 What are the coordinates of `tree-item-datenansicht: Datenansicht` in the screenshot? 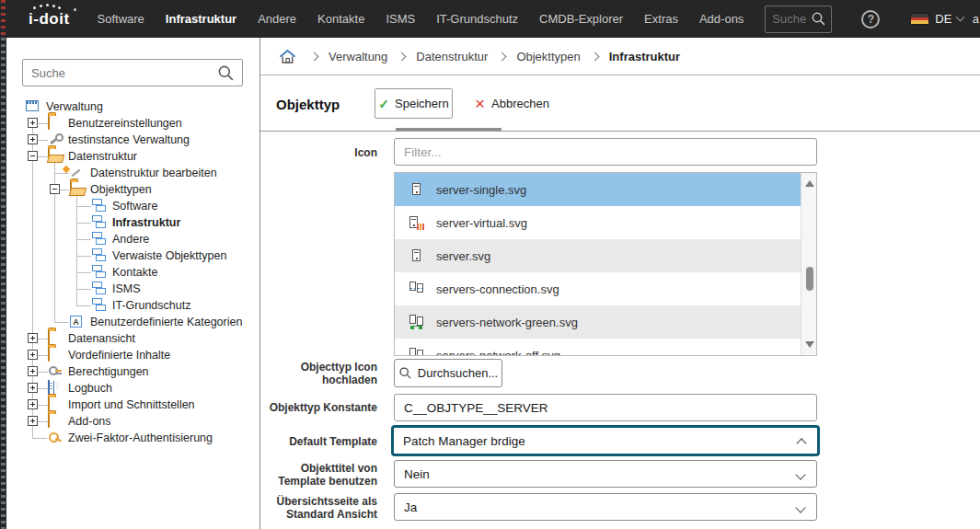 It's located at (133, 339).